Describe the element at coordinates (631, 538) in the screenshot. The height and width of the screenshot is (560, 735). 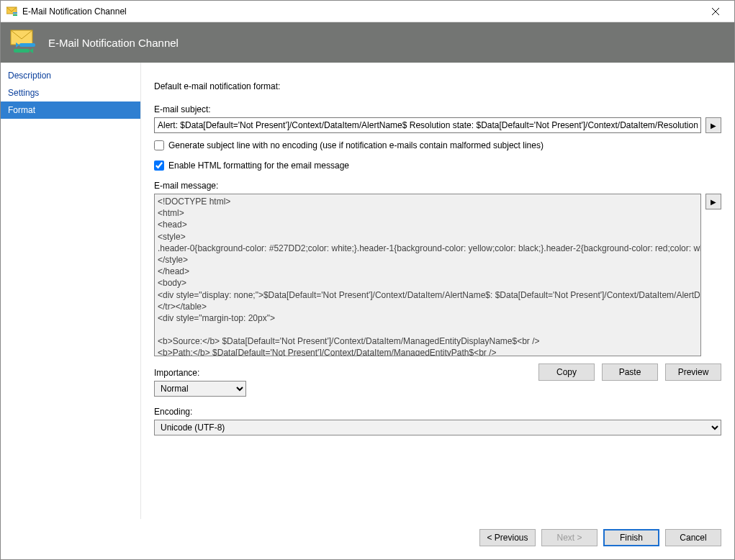
I see `finish-button: Finish` at that location.